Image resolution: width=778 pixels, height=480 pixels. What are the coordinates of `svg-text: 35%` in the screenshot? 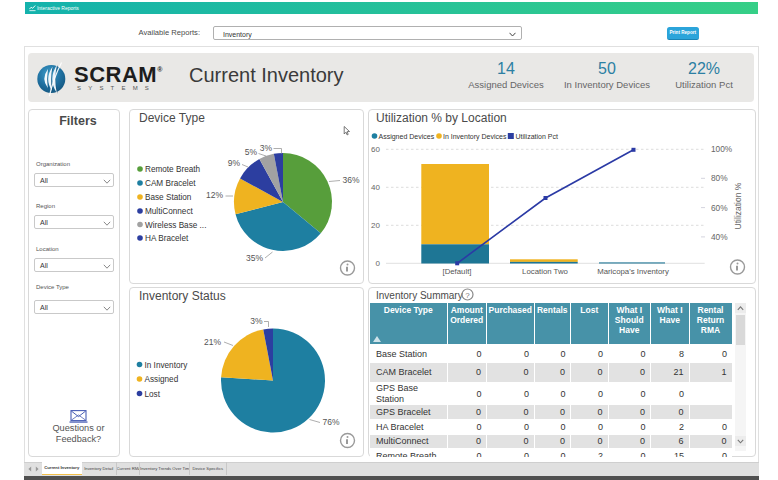 It's located at (254, 258).